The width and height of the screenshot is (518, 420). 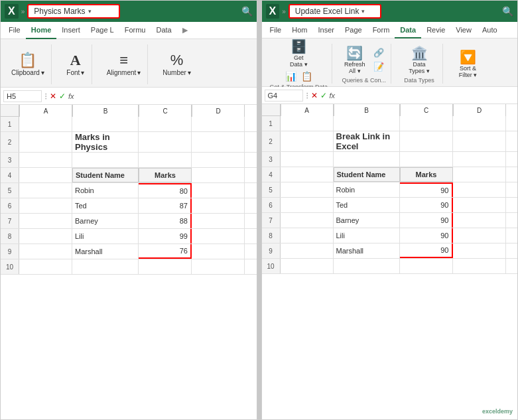 What do you see at coordinates (367, 205) in the screenshot?
I see `right-cell-b6: Ted` at bounding box center [367, 205].